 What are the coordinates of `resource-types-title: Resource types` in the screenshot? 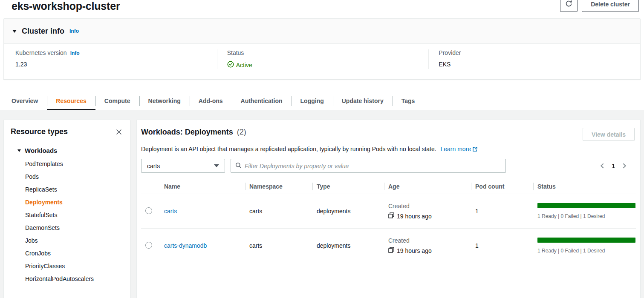 It's located at (39, 132).